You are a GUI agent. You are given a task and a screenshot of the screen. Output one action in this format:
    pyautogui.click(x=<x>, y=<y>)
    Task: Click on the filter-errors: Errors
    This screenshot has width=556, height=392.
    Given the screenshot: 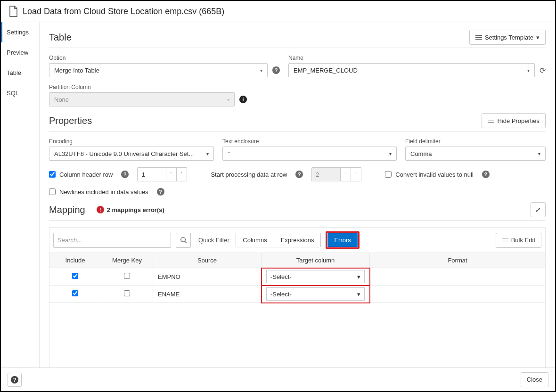 What is the action you would take?
    pyautogui.click(x=342, y=240)
    